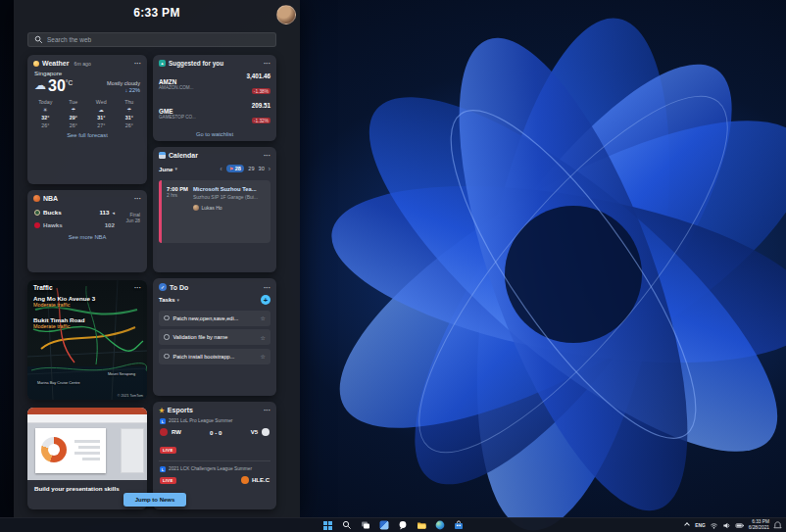 This screenshot has width=786, height=532. I want to click on tray-language: ENG, so click(700, 525).